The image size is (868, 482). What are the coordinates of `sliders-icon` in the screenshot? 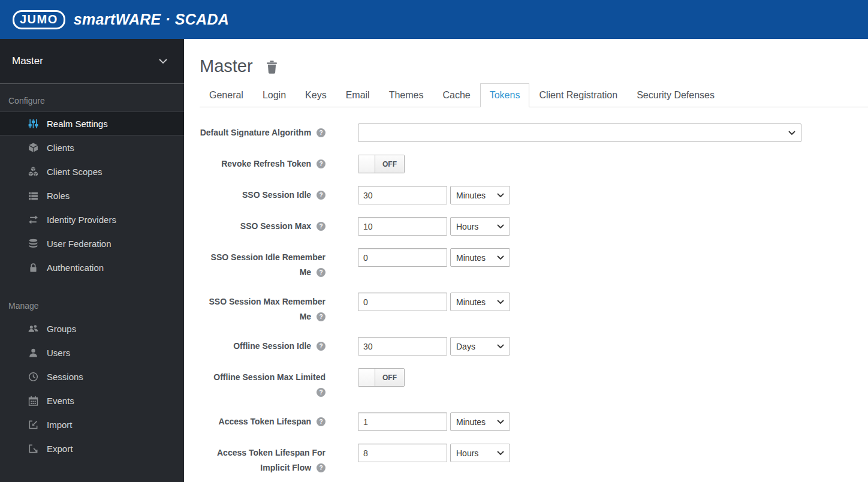 It's located at (33, 123).